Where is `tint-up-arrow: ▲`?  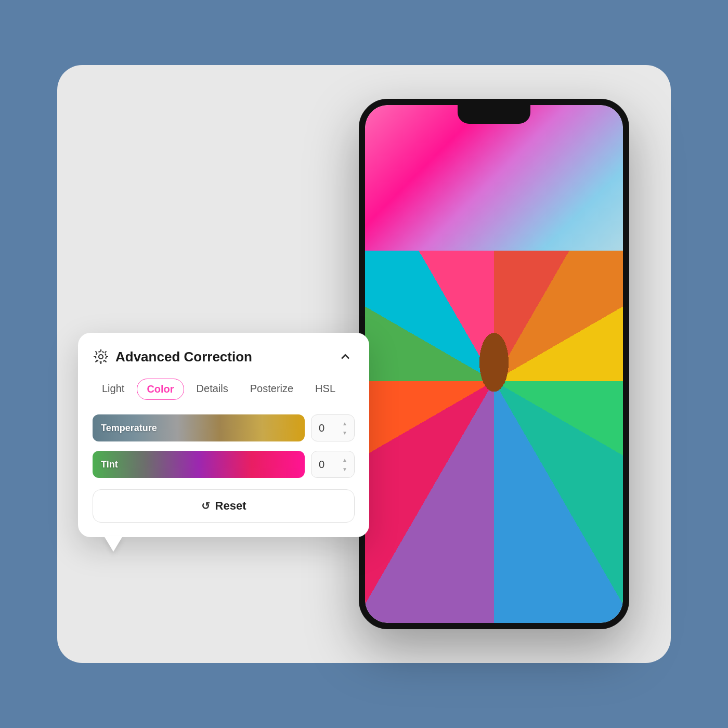 tint-up-arrow: ▲ is located at coordinates (345, 460).